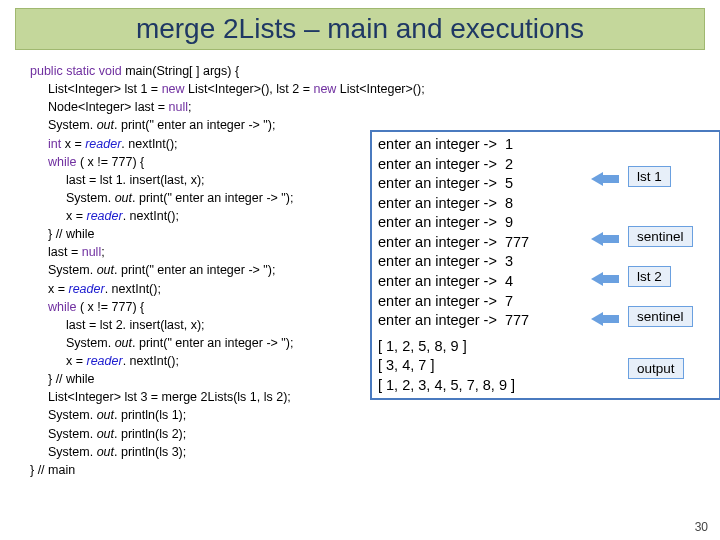  I want to click on code-text: List<Integer>();, so click(380, 89).